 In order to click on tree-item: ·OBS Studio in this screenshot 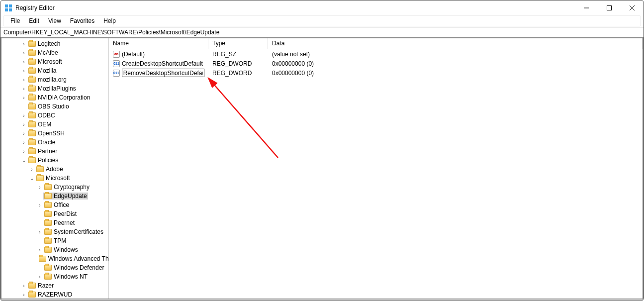, I will do `click(55, 106)`.